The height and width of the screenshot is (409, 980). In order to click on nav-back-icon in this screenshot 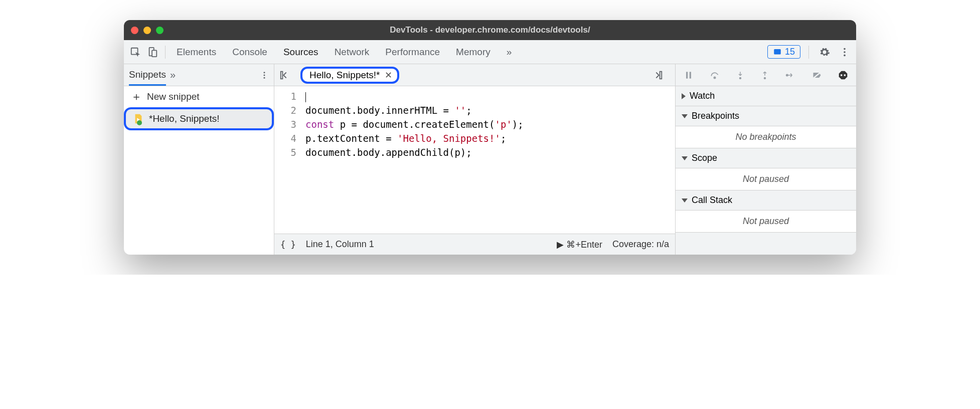, I will do `click(288, 75)`.